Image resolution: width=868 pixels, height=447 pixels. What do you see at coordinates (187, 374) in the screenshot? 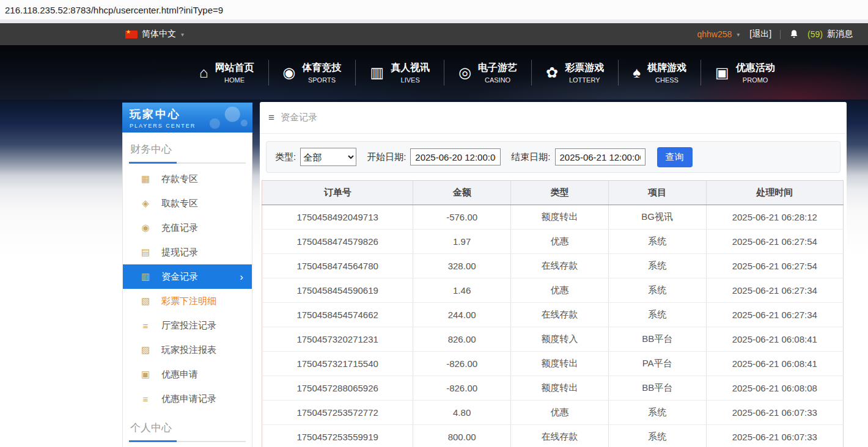
I see `sidebar-item-promo-apply: ▣优惠申请` at bounding box center [187, 374].